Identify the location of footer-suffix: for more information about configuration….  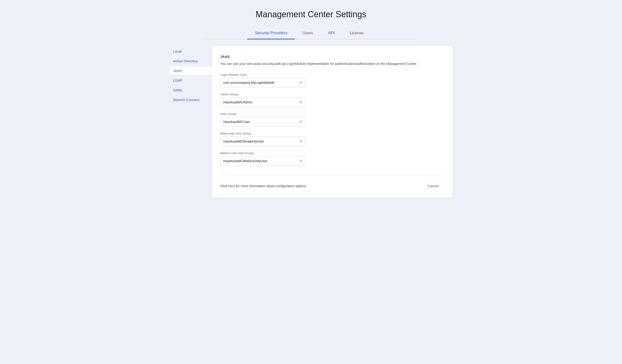
(271, 186).